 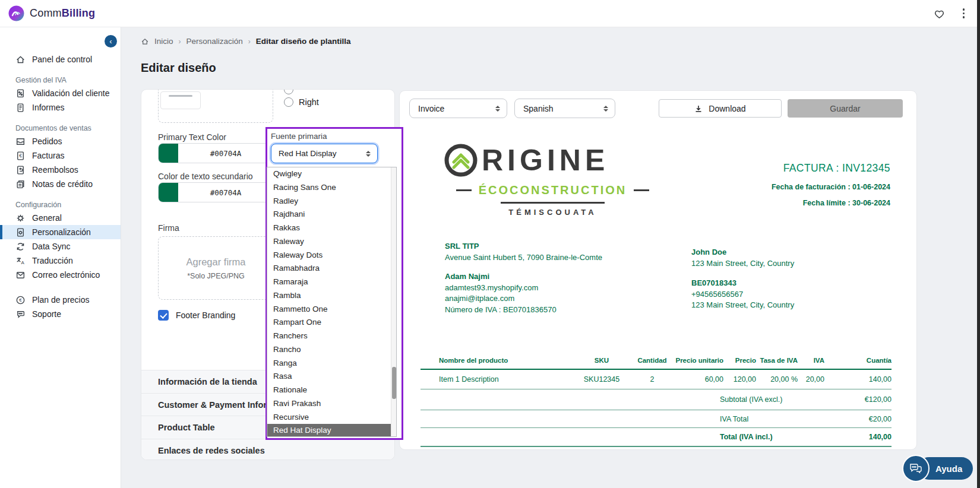 I want to click on sidebar-item-plan-de-precios: € Plan de precios, so click(x=61, y=300).